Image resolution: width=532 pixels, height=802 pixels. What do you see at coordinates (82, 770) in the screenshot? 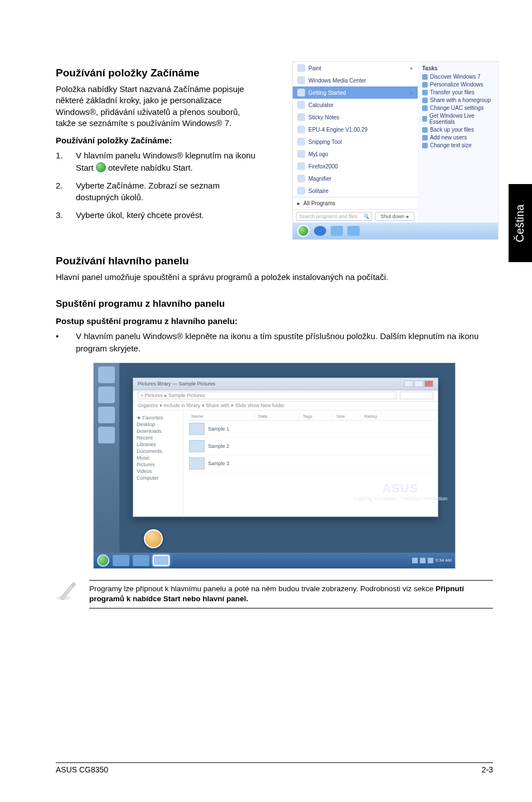
I see `footer-model: ASUS CG8350` at bounding box center [82, 770].